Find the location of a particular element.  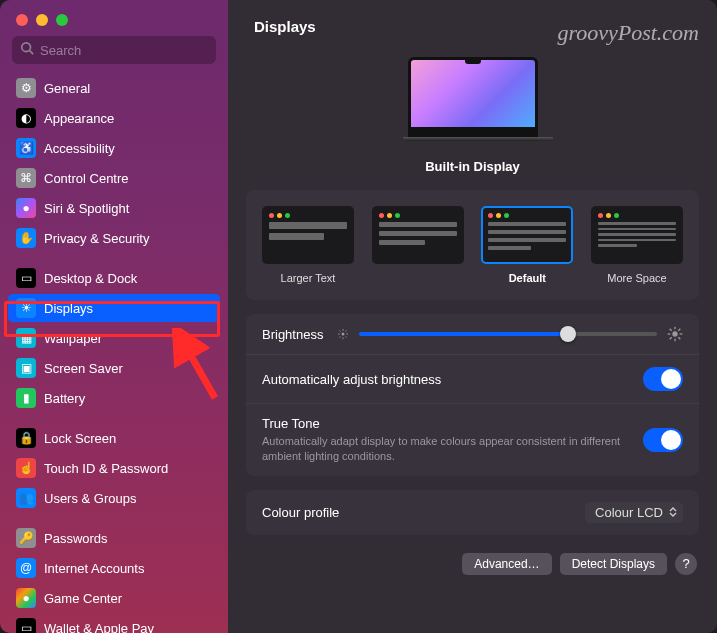

sidebar-item-wallet: ▭Wallet & Apple Pay is located at coordinates (114, 624).